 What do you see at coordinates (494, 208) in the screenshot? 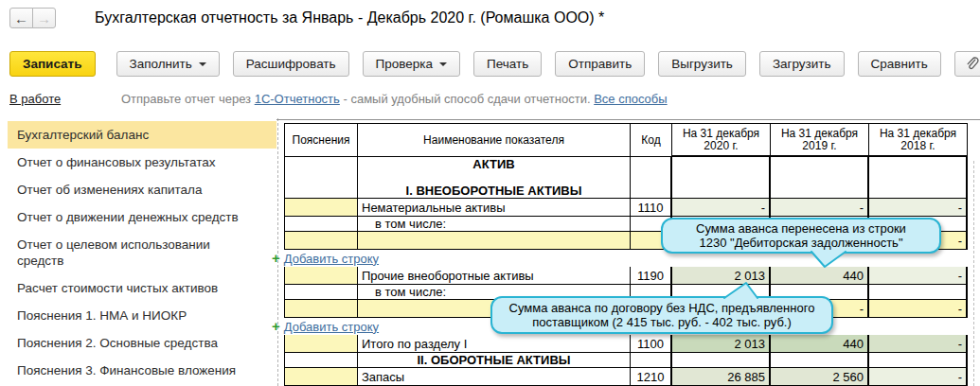
I see `name-cell: Нематериальные активы` at bounding box center [494, 208].